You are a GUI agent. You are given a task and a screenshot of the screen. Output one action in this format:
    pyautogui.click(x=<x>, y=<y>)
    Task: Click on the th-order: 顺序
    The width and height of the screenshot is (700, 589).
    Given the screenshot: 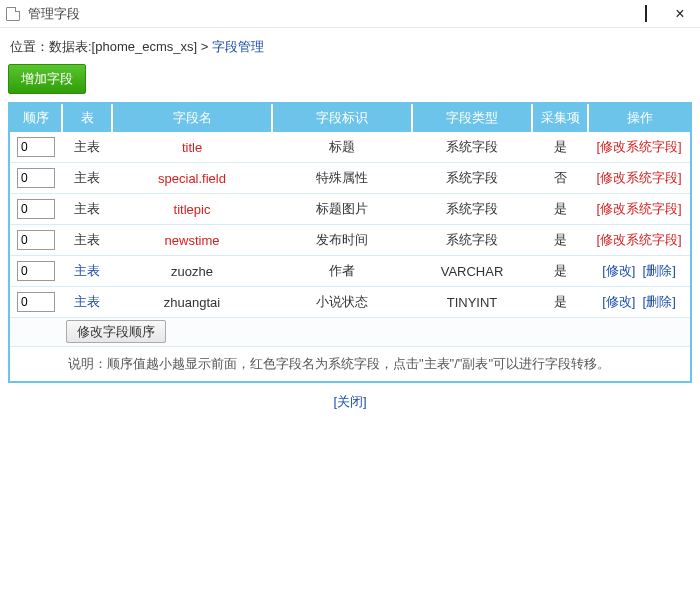 What is the action you would take?
    pyautogui.click(x=36, y=118)
    